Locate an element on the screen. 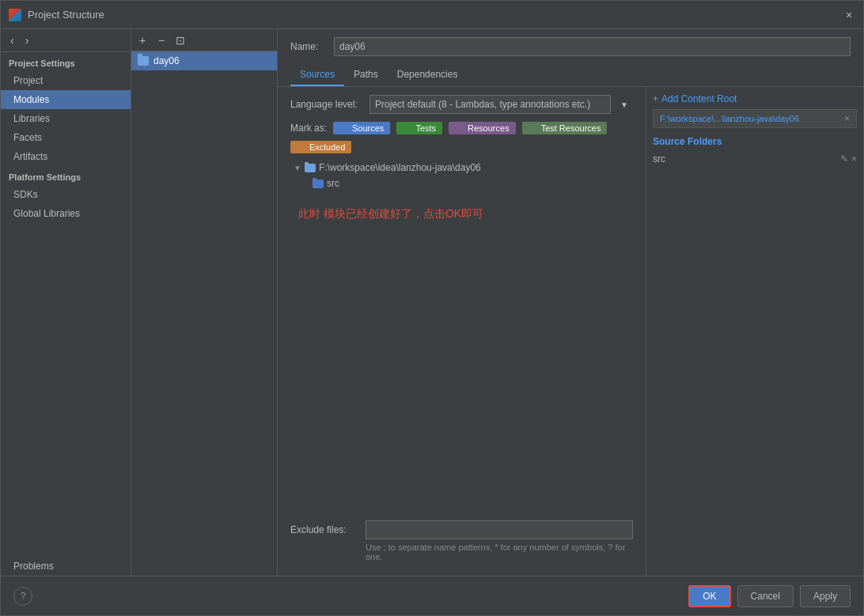  sidebar-item-libraries: Libraries is located at coordinates (66, 119).